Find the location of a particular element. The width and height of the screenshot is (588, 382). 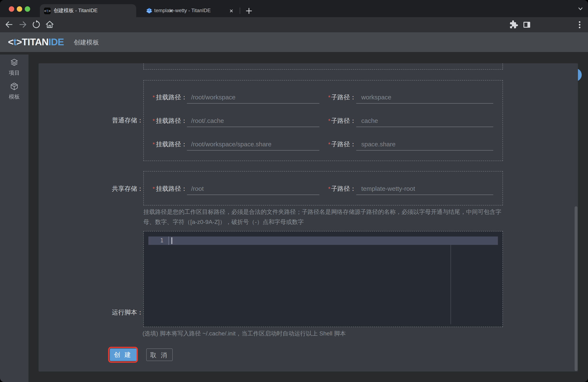

scrolled-section-remnant is located at coordinates (323, 67).